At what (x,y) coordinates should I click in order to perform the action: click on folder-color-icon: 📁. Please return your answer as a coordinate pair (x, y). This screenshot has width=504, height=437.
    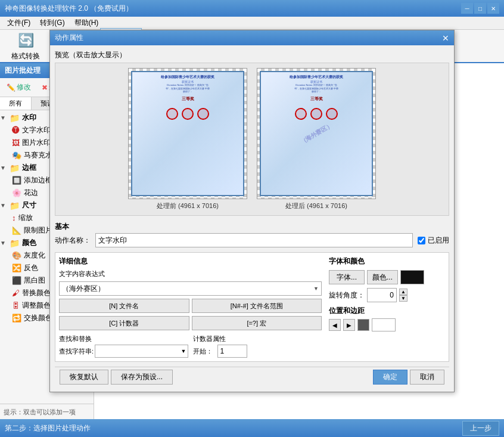
    Looking at the image, I should click on (14, 243).